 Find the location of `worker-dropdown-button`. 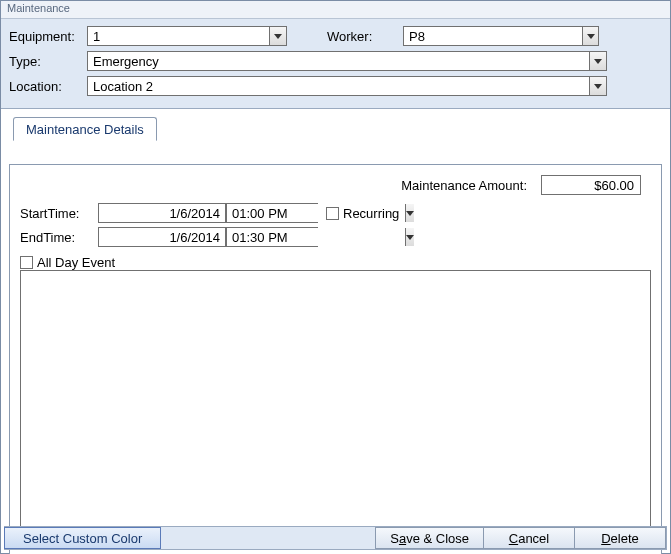

worker-dropdown-button is located at coordinates (590, 36).